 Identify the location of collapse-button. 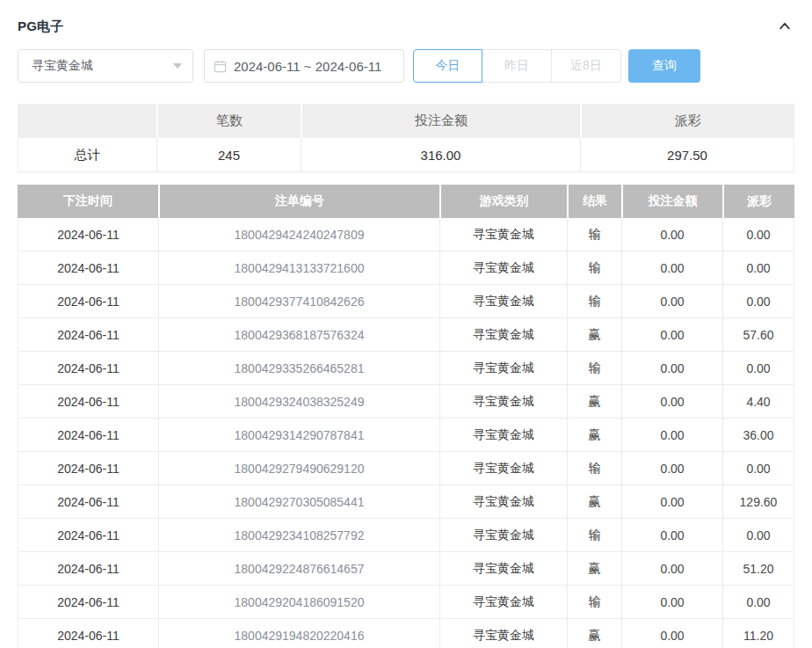
(785, 26).